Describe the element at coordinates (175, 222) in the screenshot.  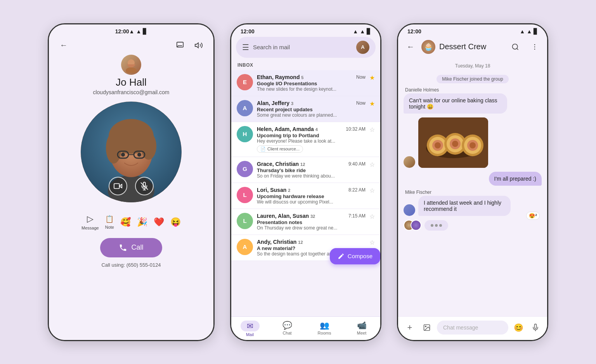
I see `emoji-action-4: 😝` at that location.